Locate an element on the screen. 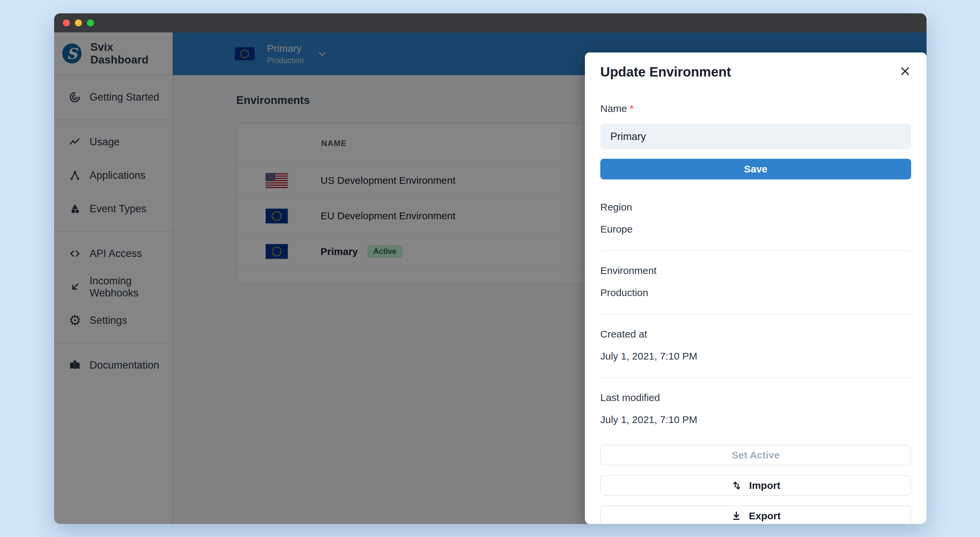 This screenshot has height=537, width=980. zoom-window-button is located at coordinates (91, 23).